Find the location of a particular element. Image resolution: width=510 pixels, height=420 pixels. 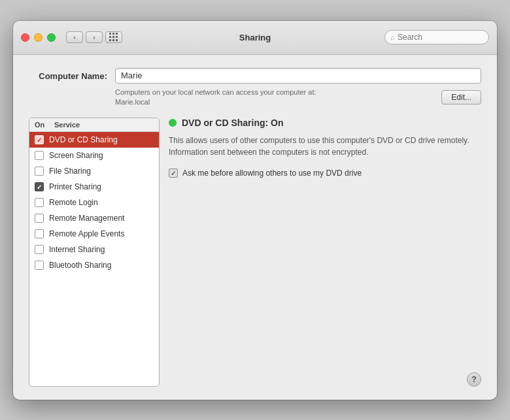

detail-description: This allows users of other computers to … is located at coordinates (325, 146).